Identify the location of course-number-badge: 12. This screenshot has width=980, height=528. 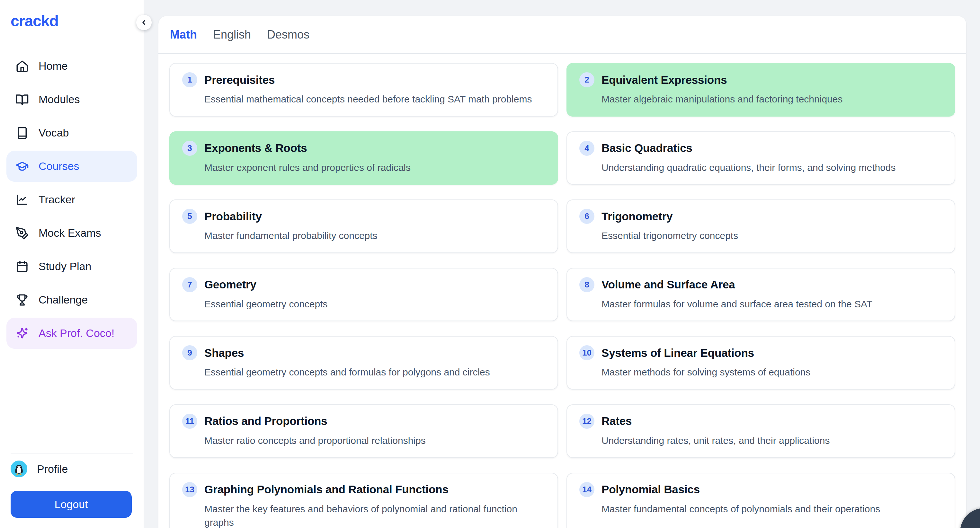
(587, 421).